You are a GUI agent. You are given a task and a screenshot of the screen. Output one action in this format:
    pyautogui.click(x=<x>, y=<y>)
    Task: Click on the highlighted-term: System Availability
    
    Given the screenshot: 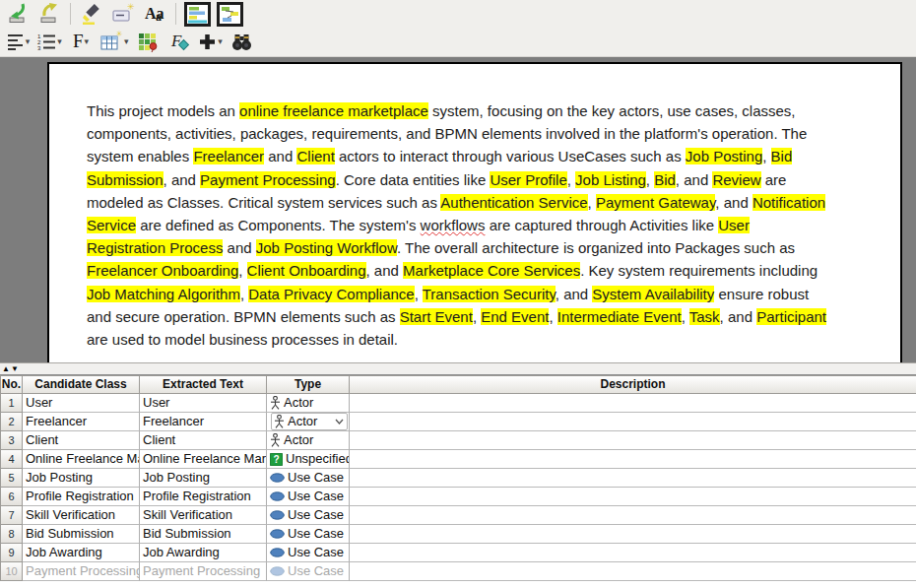 What is the action you would take?
    pyautogui.click(x=653, y=294)
    